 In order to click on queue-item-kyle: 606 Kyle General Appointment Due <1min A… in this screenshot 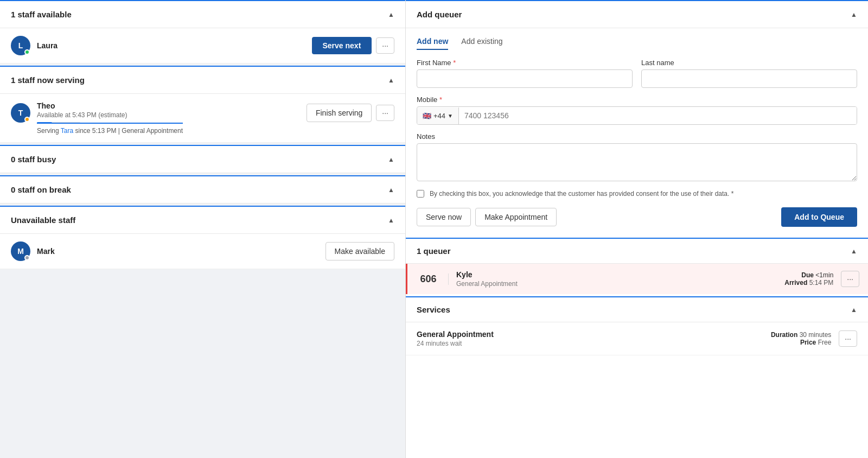, I will do `click(637, 279)`.